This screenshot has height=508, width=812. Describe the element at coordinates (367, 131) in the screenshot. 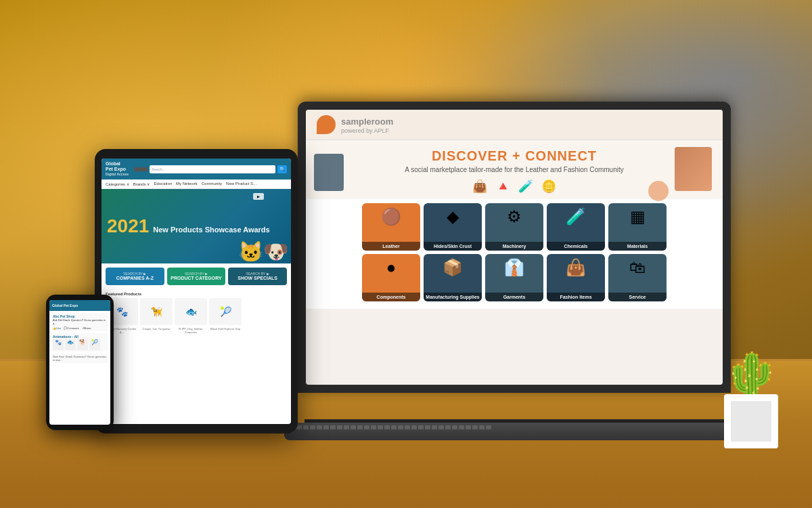

I see `sr-logo-tagline: powered by APLF` at that location.